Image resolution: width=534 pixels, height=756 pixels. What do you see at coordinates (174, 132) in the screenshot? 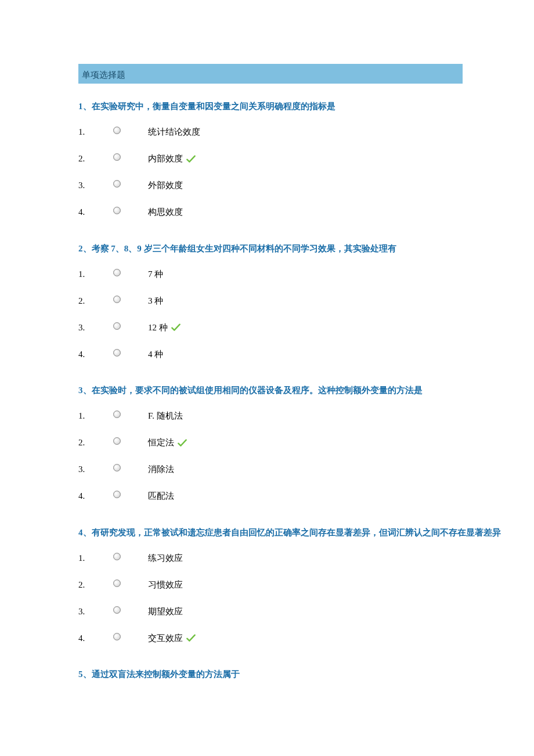
I see `option-text-label: 统计结论效度` at bounding box center [174, 132].